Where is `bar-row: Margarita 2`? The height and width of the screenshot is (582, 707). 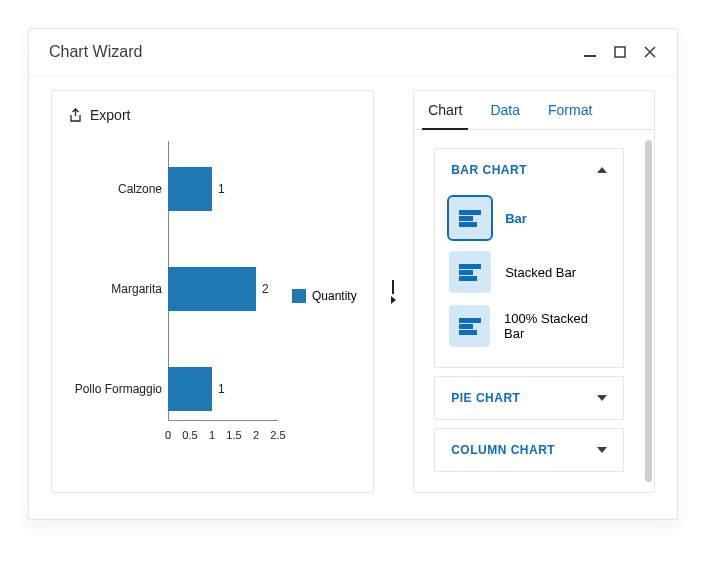 bar-row: Margarita 2 is located at coordinates (173, 289).